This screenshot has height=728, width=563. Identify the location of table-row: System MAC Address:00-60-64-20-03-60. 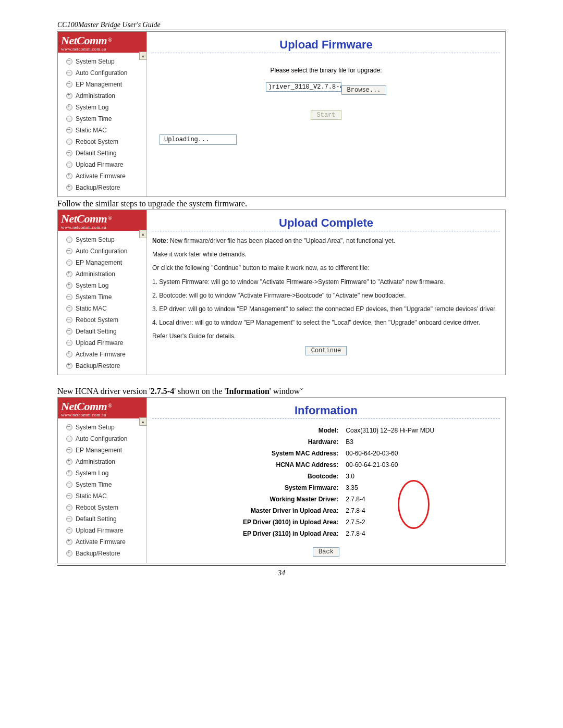
(326, 453).